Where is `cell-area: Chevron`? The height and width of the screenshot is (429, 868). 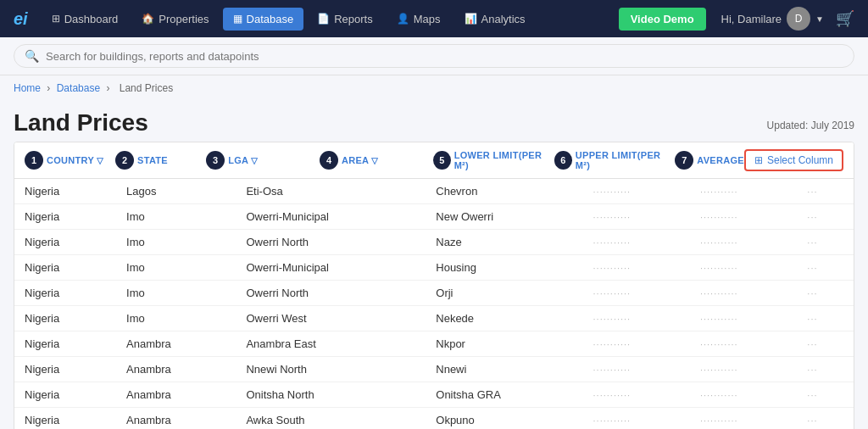
cell-area: Chevron is located at coordinates (504, 192).